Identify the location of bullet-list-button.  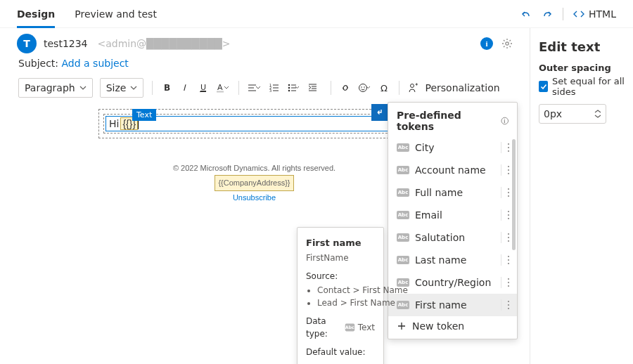
(294, 88).